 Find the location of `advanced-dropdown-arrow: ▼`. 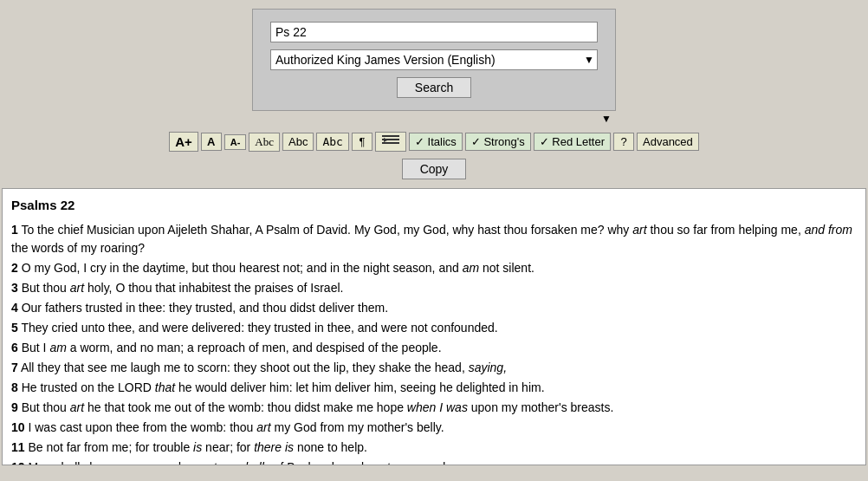

advanced-dropdown-arrow: ▼ is located at coordinates (606, 119).